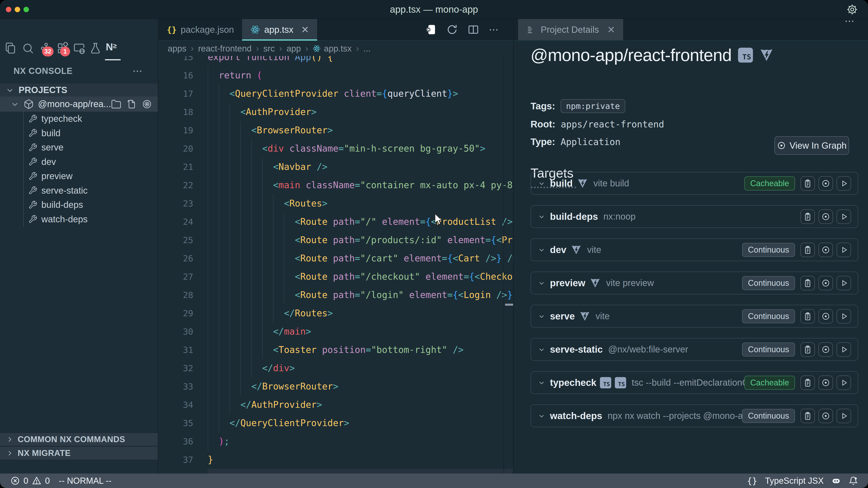  I want to click on split-editor-icon, so click(473, 30).